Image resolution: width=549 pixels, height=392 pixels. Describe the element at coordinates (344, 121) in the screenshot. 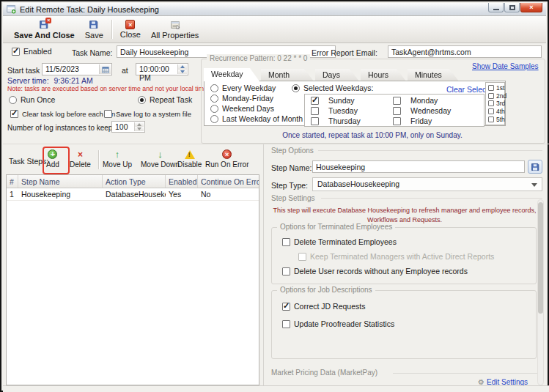

I see `thursday-label: Thursday` at that location.